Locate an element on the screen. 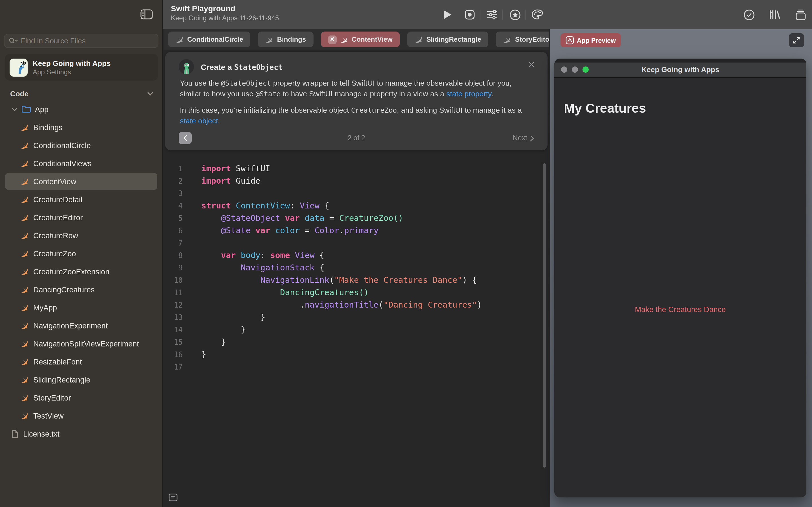 This screenshot has width=812, height=507. tree-item-myapp: MyApp is located at coordinates (81, 307).